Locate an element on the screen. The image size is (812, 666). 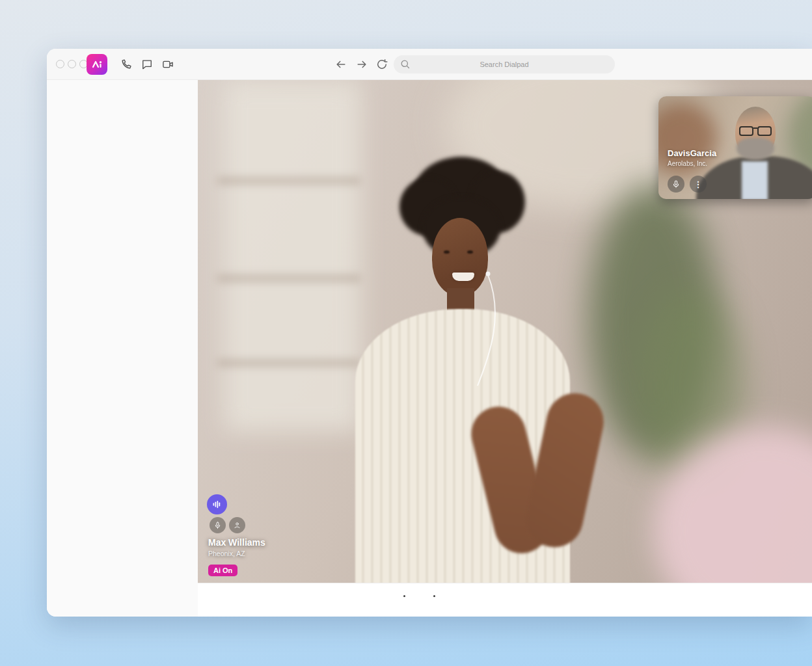
dialpad-ai-logo is located at coordinates (97, 64).